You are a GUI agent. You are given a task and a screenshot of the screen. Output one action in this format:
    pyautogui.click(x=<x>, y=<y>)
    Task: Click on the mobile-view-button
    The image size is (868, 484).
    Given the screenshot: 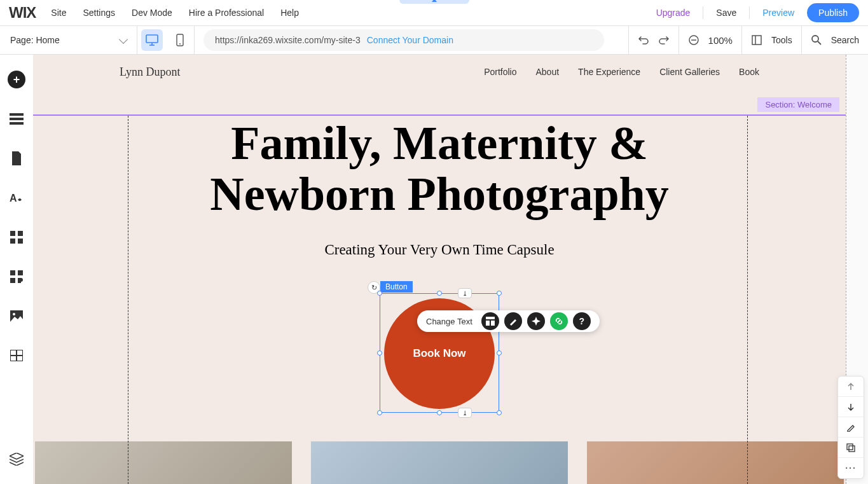 What is the action you would take?
    pyautogui.click(x=180, y=40)
    